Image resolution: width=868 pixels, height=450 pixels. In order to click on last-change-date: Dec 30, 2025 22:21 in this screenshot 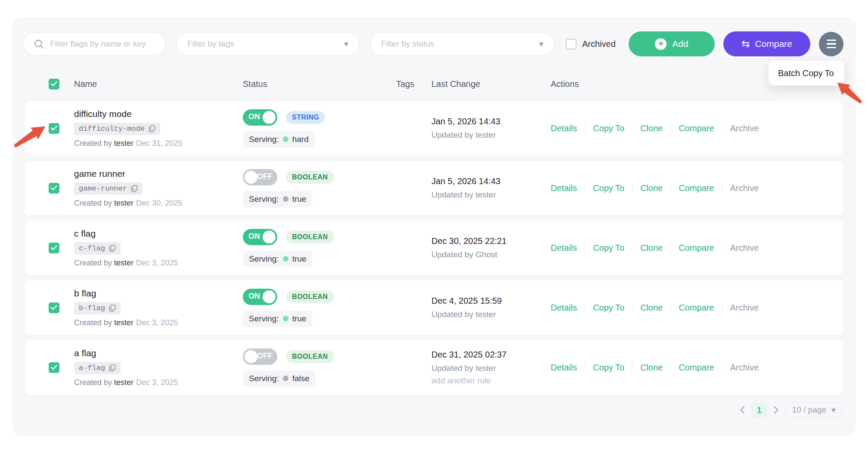, I will do `click(491, 241)`.